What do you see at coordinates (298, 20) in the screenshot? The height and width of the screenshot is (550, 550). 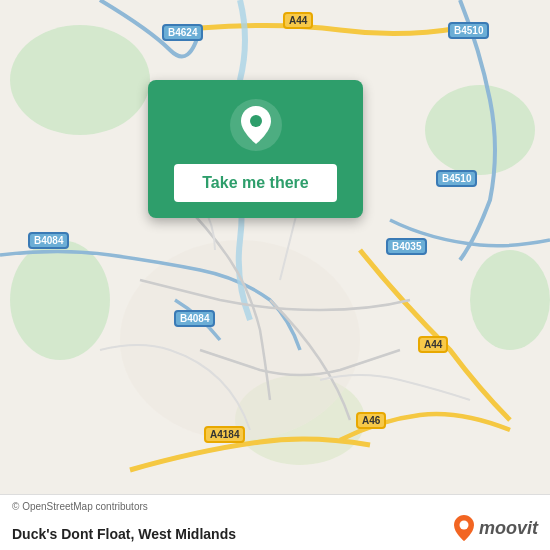 I see `road-badge-a44-top: A44` at bounding box center [298, 20].